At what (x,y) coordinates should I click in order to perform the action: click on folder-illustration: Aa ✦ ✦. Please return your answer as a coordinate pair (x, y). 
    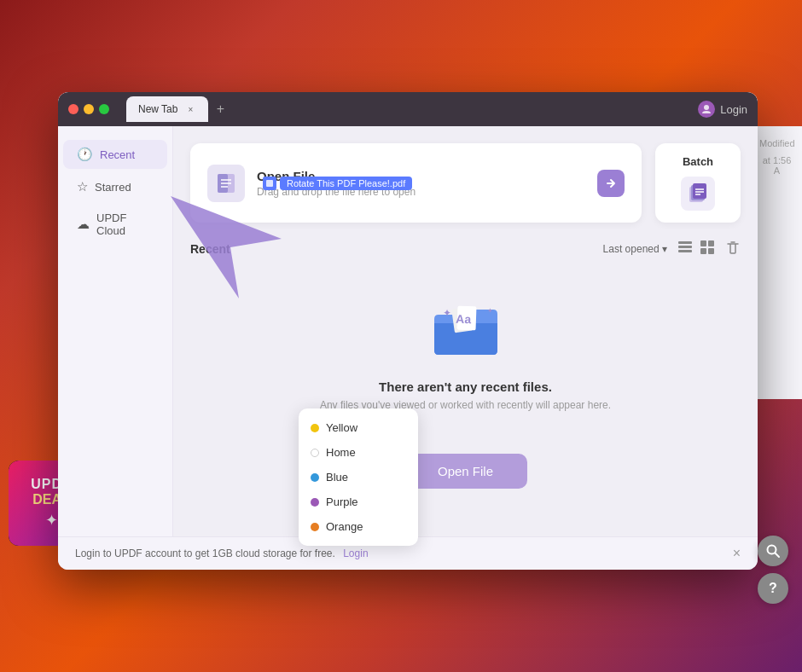
    Looking at the image, I should click on (466, 332).